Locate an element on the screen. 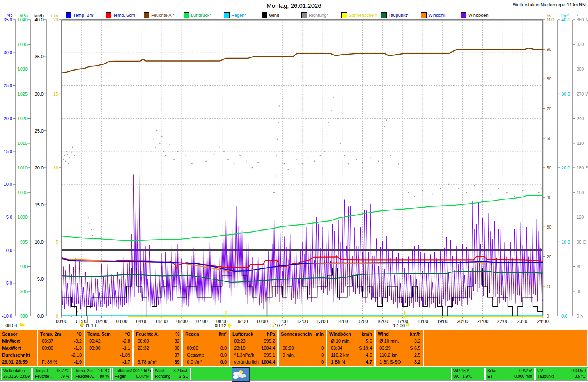 The width and height of the screenshot is (588, 382). table-row-label: Sensor is located at coordinates (18, 334).